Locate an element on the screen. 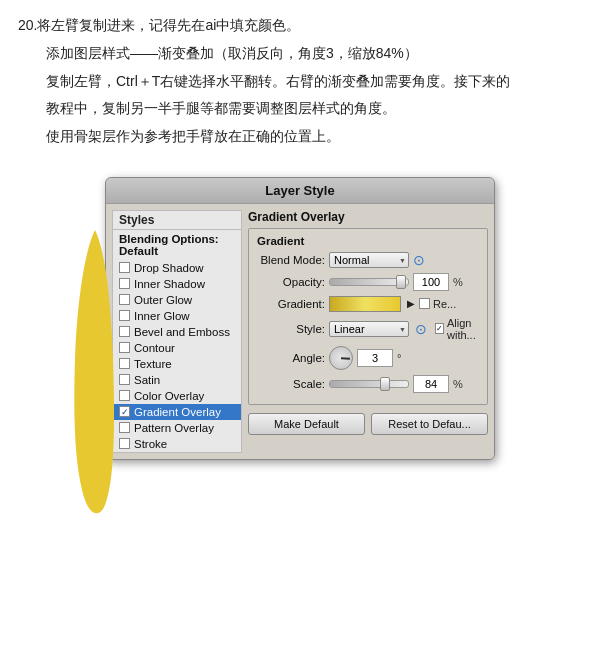 This screenshot has width=600, height=664. opacity-label: Opacity: is located at coordinates (291, 282).